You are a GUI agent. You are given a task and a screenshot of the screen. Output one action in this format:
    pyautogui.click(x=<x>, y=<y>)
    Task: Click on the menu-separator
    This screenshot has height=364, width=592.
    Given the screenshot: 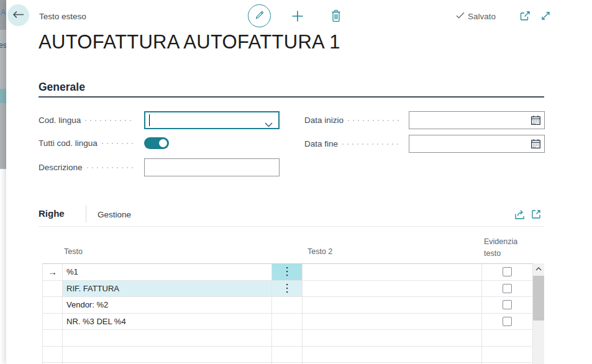 What is the action you would take?
    pyautogui.click(x=86, y=214)
    